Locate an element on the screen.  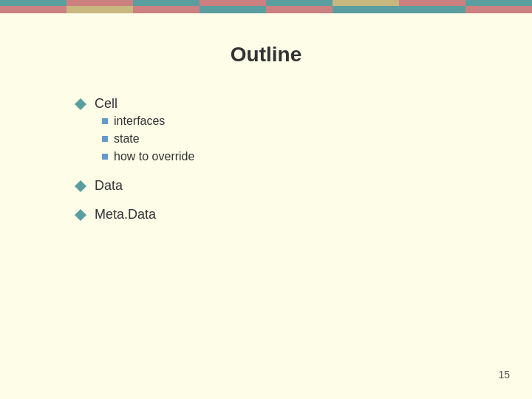
bullet-data is located at coordinates (81, 188).